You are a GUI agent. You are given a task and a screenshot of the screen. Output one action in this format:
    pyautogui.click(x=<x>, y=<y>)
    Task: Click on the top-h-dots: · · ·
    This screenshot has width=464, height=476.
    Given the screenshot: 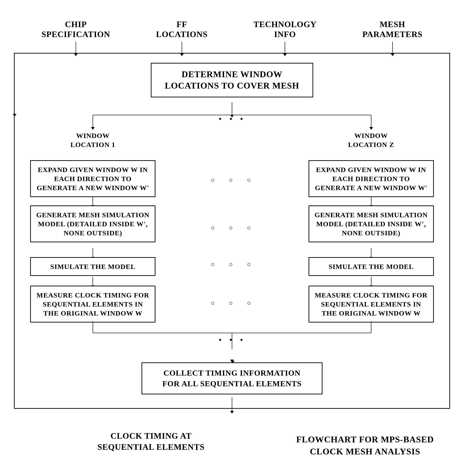 What is the action you would take?
    pyautogui.click(x=232, y=119)
    